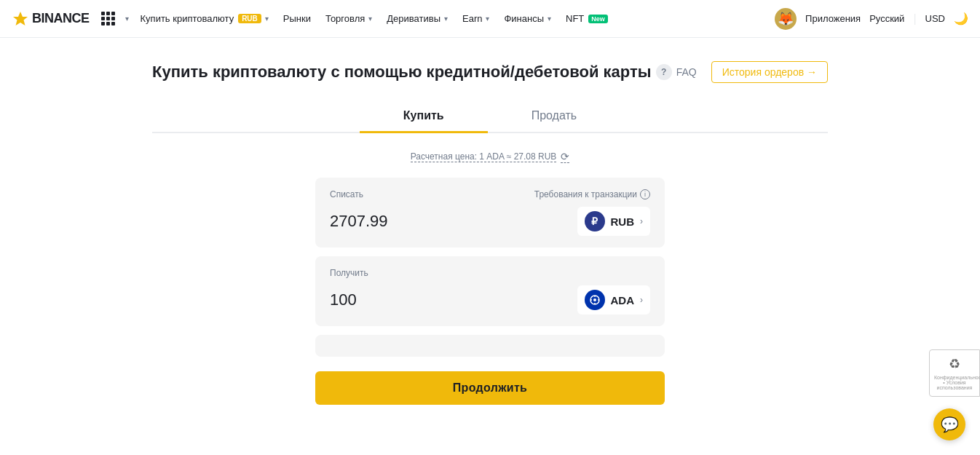 The image size is (980, 455). What do you see at coordinates (490, 157) in the screenshot?
I see `rate-info: Расчетная цена: 1 ADA ≈ 27.08 RUB ⟳` at bounding box center [490, 157].